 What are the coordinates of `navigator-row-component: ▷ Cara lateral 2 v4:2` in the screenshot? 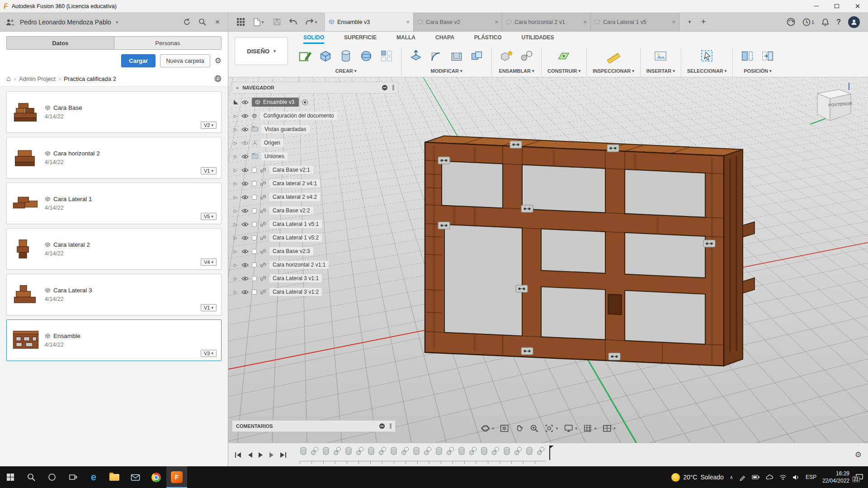 It's located at (315, 197).